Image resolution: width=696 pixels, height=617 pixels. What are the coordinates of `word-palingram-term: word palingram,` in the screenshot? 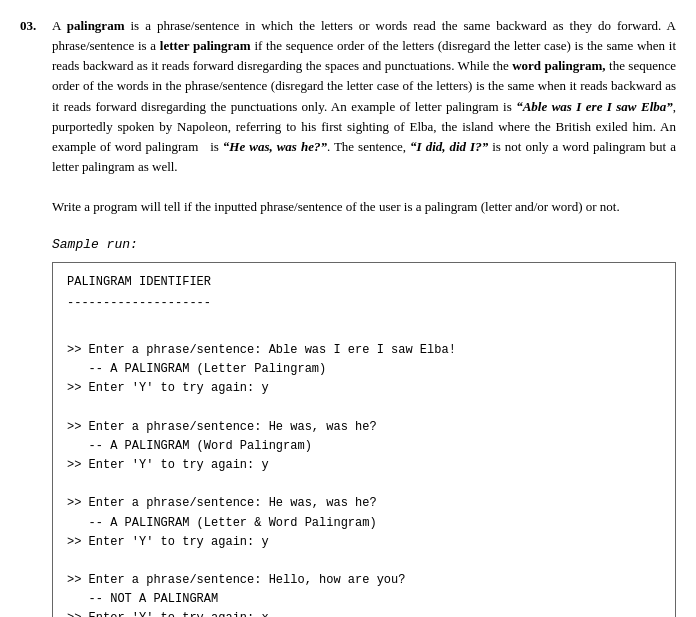 It's located at (558, 66).